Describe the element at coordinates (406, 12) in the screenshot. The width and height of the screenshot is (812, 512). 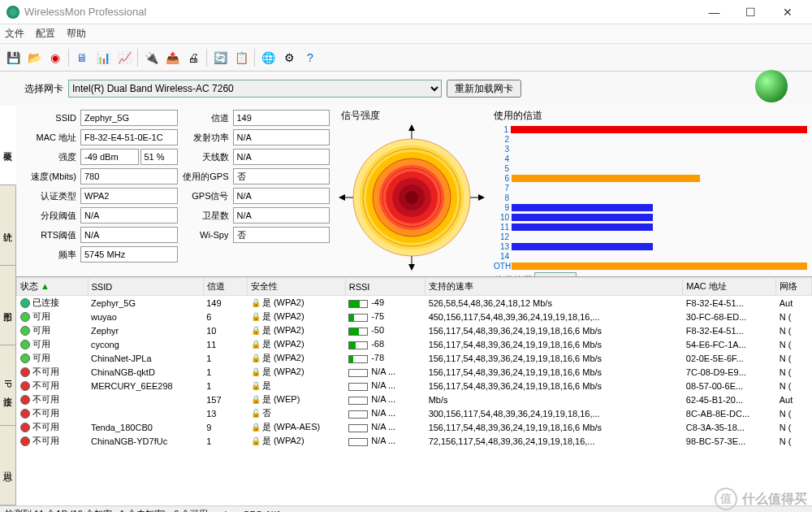
I see `title-bar: WirelessMon Professional — ☐ ✕` at that location.